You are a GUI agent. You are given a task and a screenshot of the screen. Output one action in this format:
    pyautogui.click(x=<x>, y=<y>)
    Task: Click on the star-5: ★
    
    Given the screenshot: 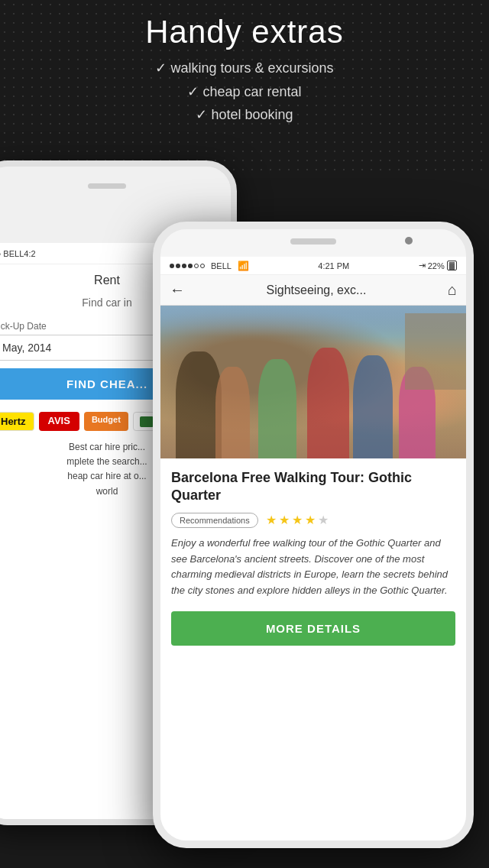 What is the action you would take?
    pyautogui.click(x=323, y=520)
    